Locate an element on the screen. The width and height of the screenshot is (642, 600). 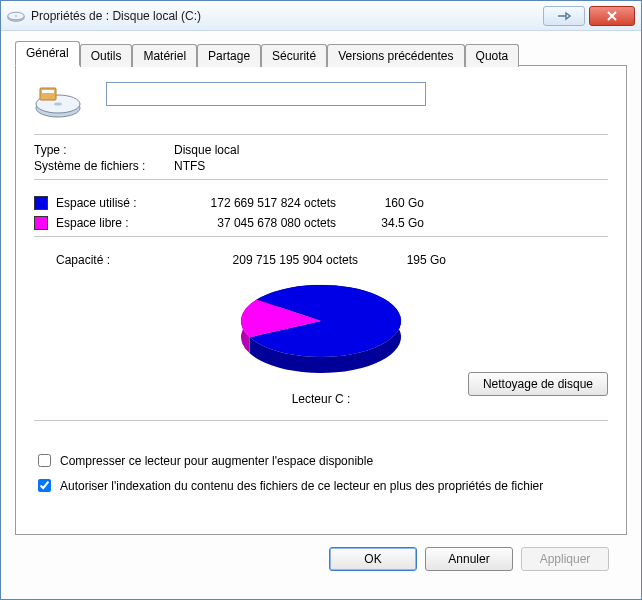
free-label: Espace libre : is located at coordinates (115, 223).